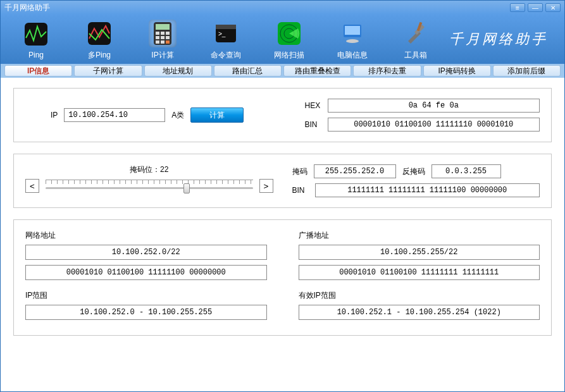 The width and height of the screenshot is (565, 392). Describe the element at coordinates (553, 8) in the screenshot. I see `close-button: ✕` at that location.